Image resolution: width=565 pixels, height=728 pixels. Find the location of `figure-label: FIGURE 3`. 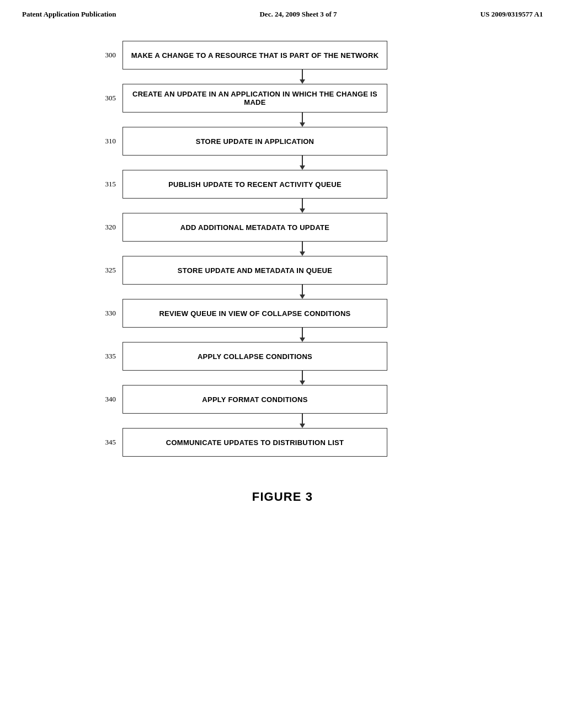

figure-label: FIGURE 3 is located at coordinates (282, 497).